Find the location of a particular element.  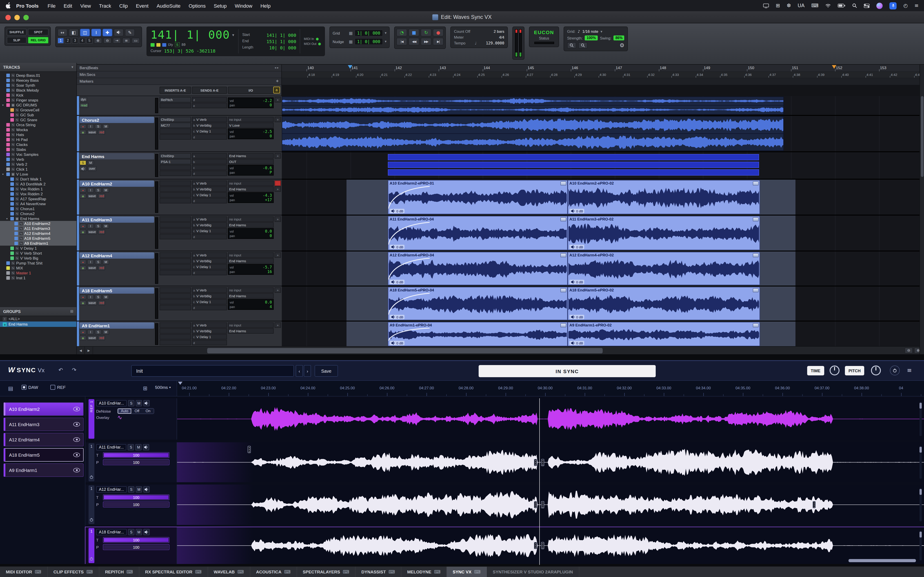

sidebar-track-a10-endharm2: ∿A10 EndHarm2 is located at coordinates (38, 224).